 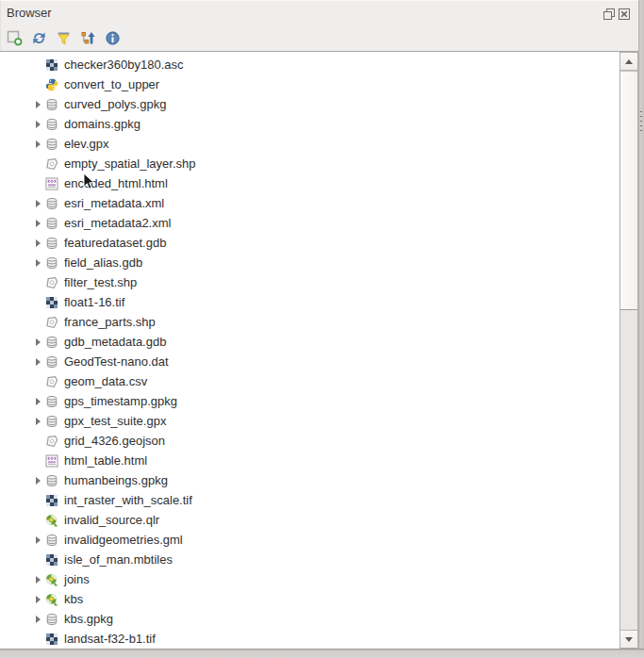 What do you see at coordinates (119, 560) in the screenshot?
I see `tree-item-label: isle_of_man.mbtiles` at bounding box center [119, 560].